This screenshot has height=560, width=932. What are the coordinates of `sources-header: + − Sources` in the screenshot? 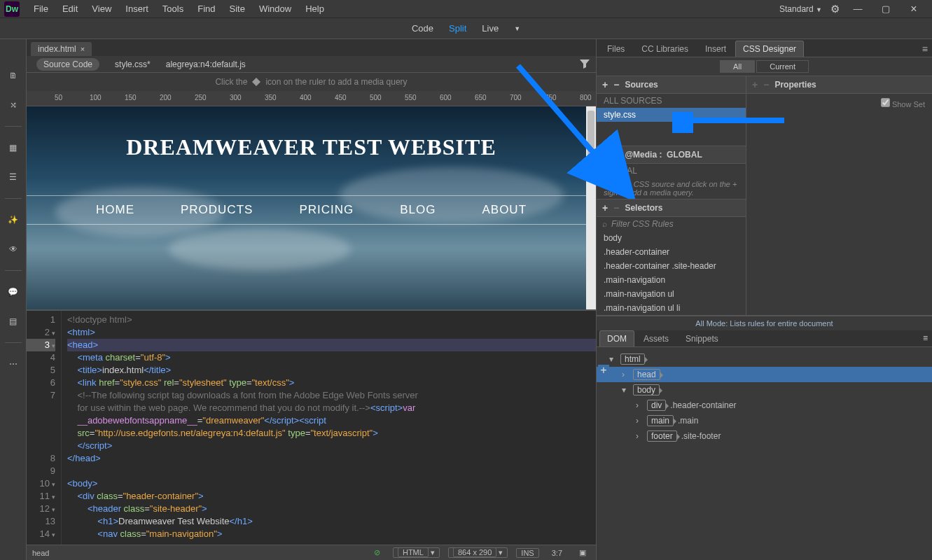 It's located at (671, 85).